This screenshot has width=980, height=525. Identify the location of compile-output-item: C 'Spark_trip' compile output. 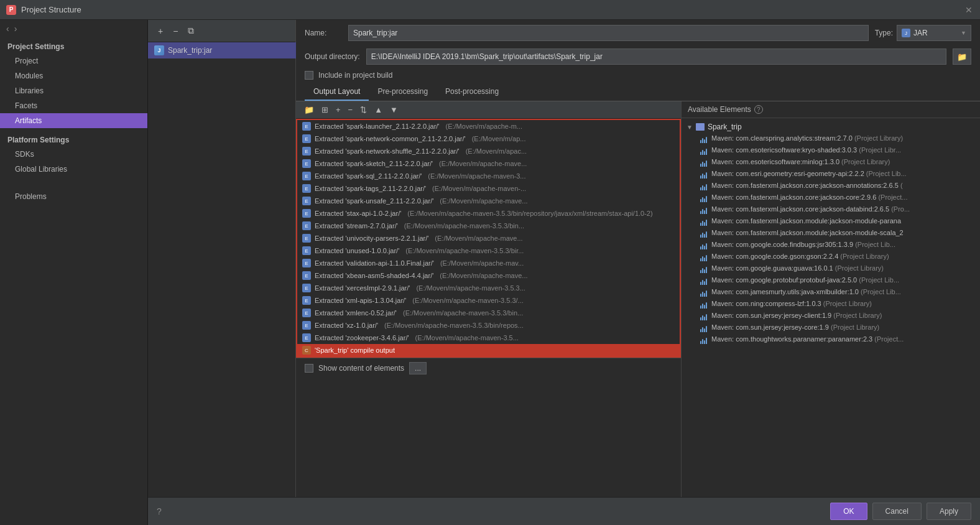
(489, 350).